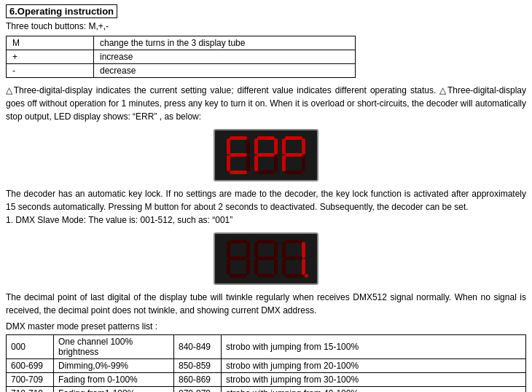  Describe the element at coordinates (31, 366) in the screenshot. I see `dmx-value: 600-699` at that location.